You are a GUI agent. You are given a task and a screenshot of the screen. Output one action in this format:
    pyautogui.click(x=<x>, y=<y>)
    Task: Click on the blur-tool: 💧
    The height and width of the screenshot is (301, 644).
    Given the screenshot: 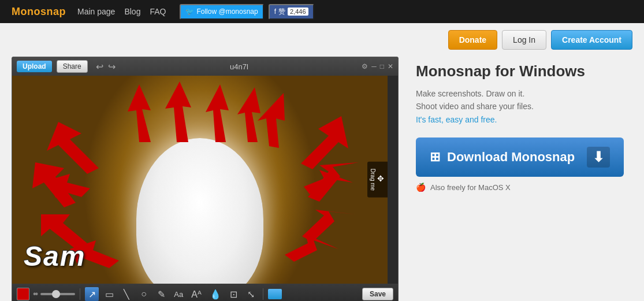 What is the action you would take?
    pyautogui.click(x=215, y=294)
    